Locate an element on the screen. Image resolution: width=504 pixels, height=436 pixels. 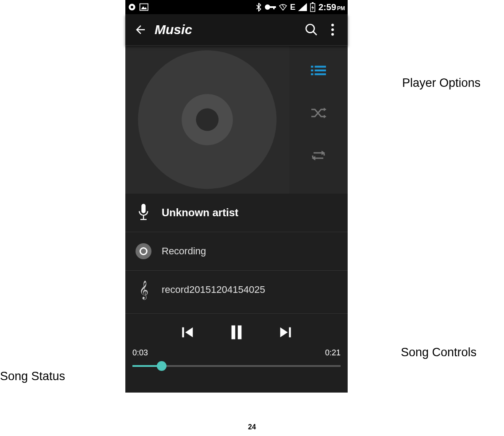
seek-bar is located at coordinates (236, 366).